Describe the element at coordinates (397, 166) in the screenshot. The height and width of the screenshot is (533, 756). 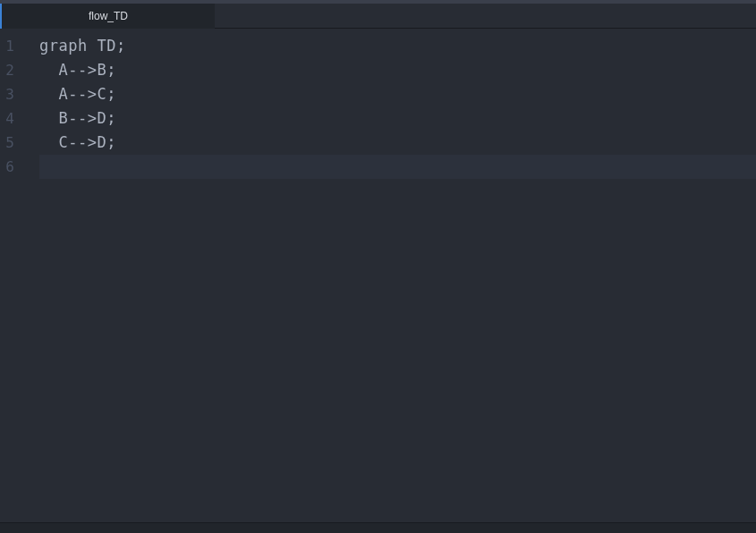
I see `code-line-active` at that location.